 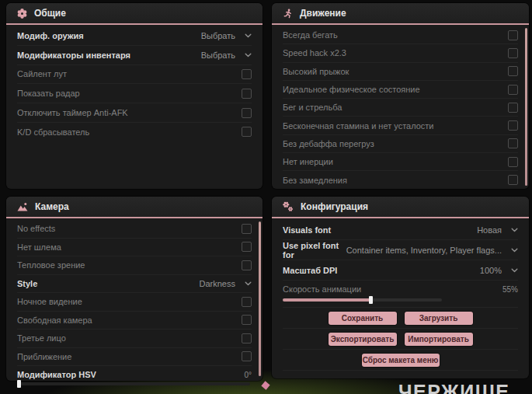 What do you see at coordinates (288, 207) in the screenshot?
I see `gears-icon` at bounding box center [288, 207].